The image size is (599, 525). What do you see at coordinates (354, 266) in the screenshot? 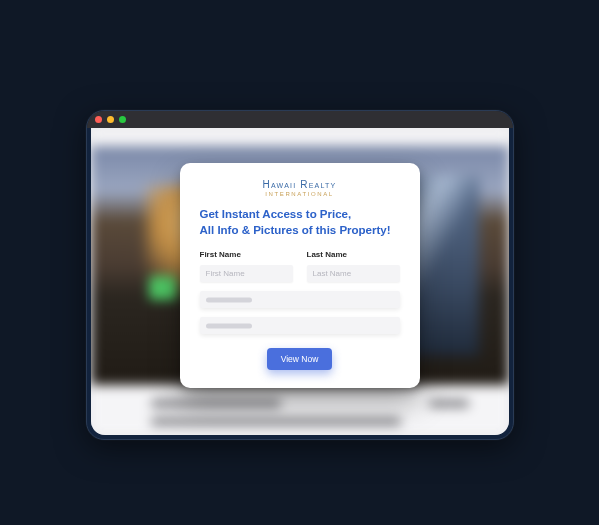
I see `last-name-field: Last Name` at bounding box center [354, 266].